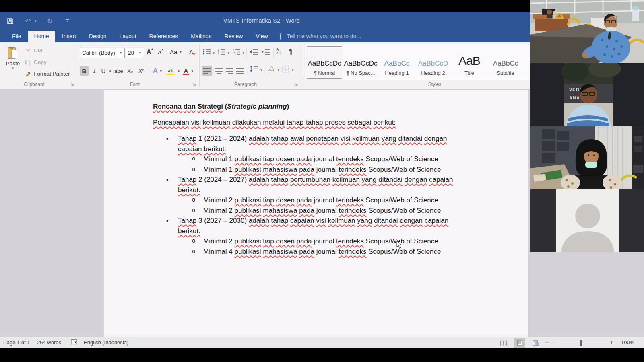 This screenshot has width=644, height=362. I want to click on font-color-dropdown-caret: ▼, so click(192, 72).